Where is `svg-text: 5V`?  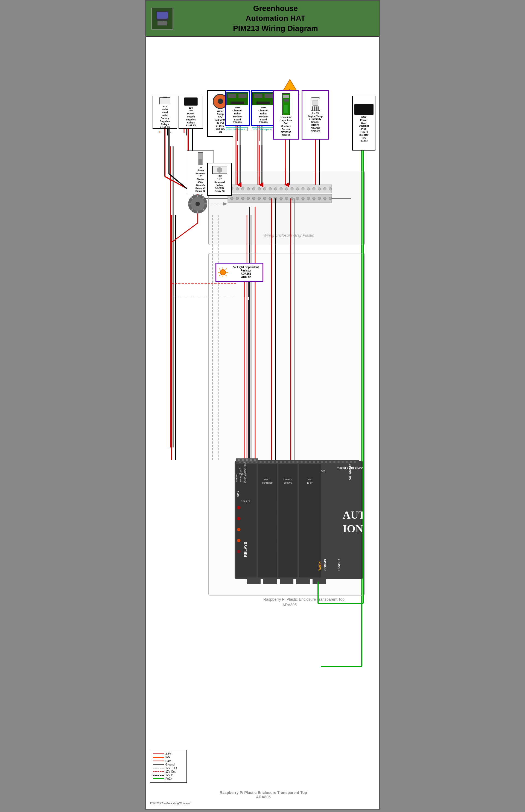 svg-text: 5V is located at coordinates (240, 469).